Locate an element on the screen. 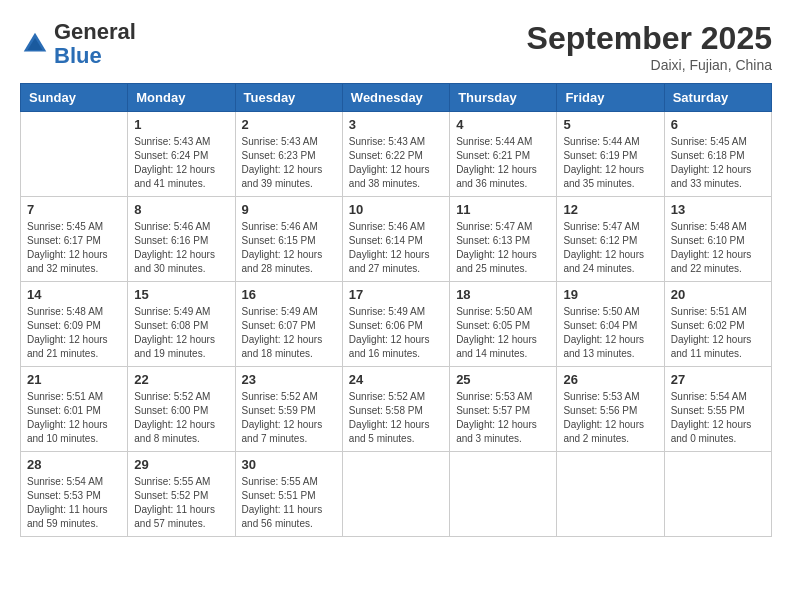  logo: General Blue is located at coordinates (78, 44).